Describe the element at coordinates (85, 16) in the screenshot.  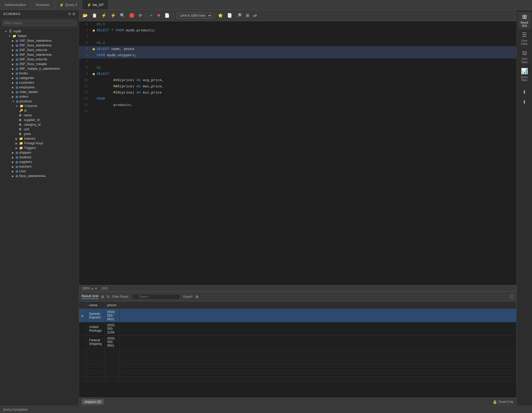
I see `open-file-btn: 📂` at that location.